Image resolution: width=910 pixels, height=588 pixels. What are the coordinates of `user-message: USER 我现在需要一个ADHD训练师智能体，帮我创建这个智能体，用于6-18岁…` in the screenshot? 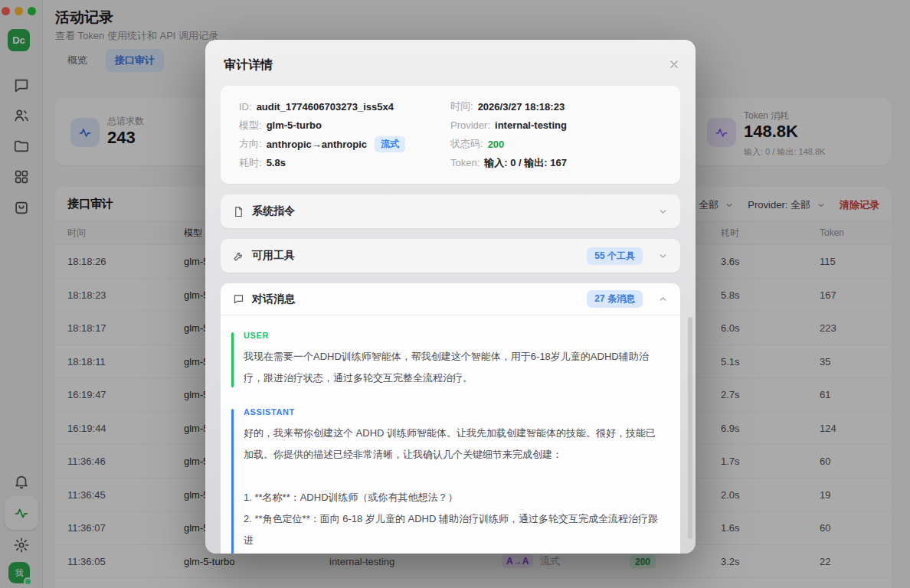 It's located at (448, 360).